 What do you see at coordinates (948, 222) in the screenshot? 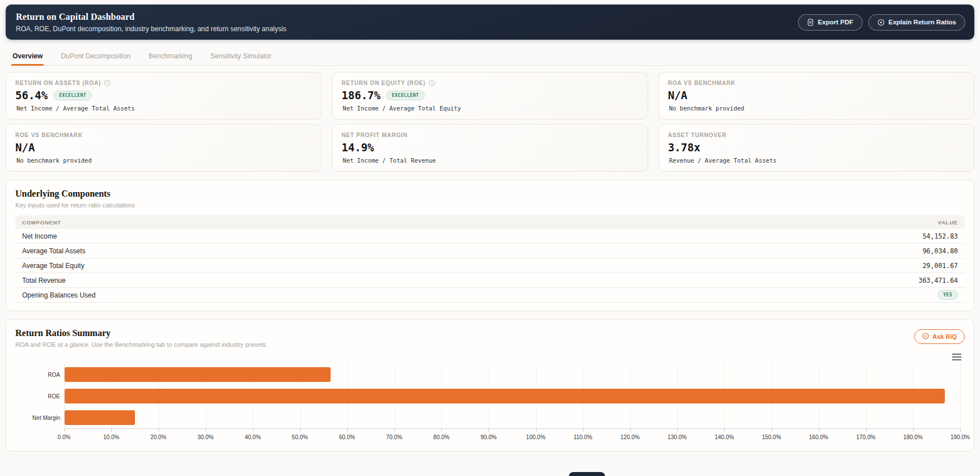
I see `column-value: VALUE` at bounding box center [948, 222].